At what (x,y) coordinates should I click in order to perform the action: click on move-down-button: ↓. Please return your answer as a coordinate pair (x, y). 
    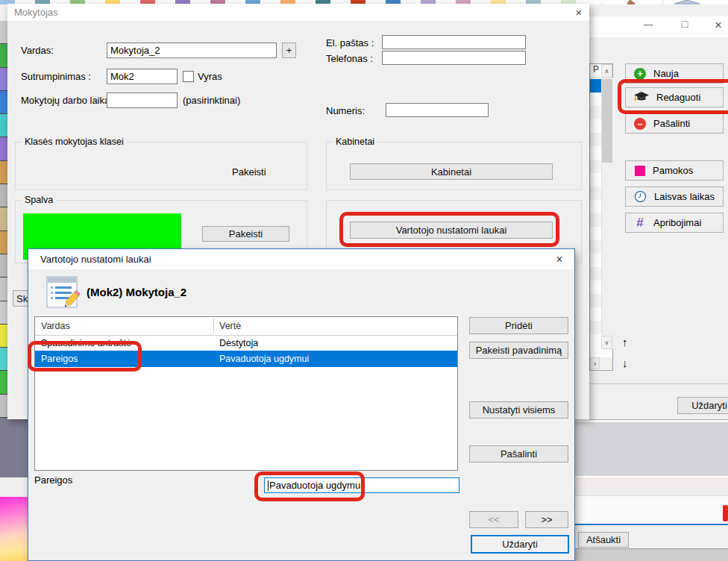
    Looking at the image, I should click on (628, 364).